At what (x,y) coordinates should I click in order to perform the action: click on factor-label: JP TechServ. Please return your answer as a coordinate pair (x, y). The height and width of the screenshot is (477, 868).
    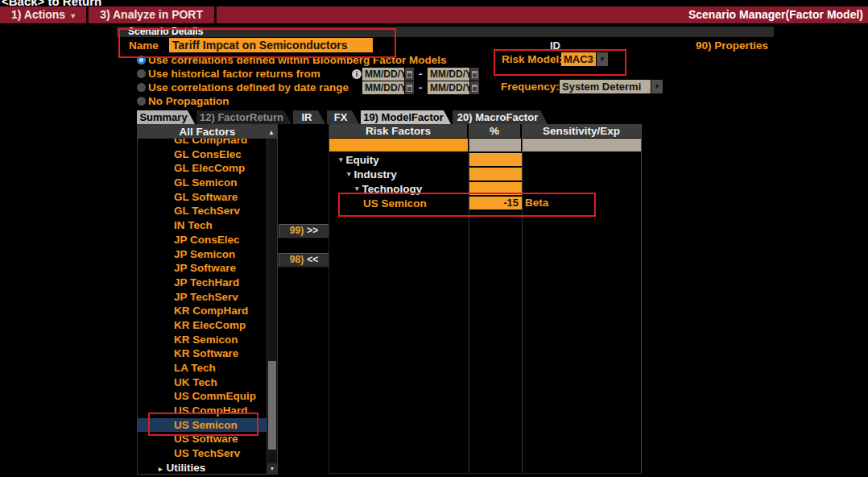
    Looking at the image, I should click on (206, 297).